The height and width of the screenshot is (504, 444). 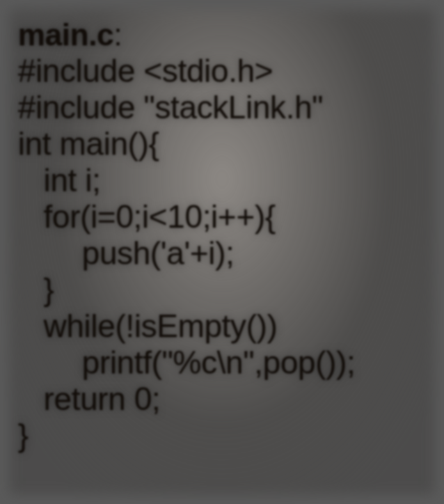 What do you see at coordinates (222, 326) in the screenshot?
I see `code-line: while(!isEmpty())` at bounding box center [222, 326].